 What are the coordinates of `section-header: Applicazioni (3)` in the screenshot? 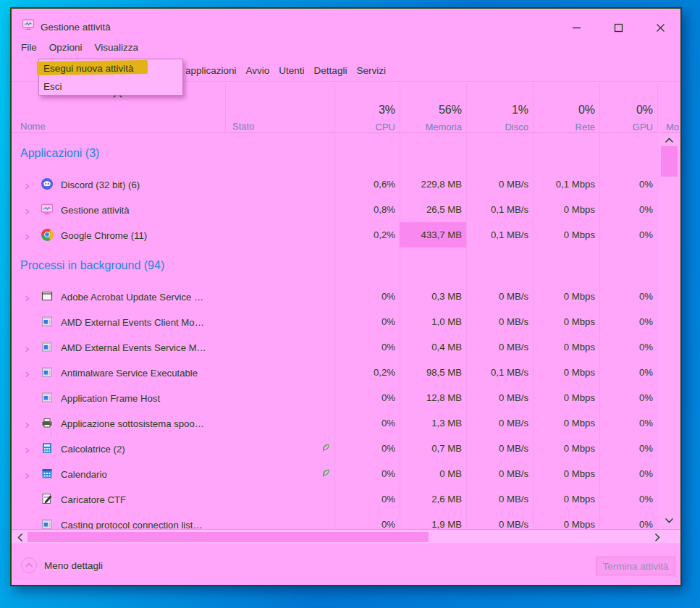 It's located at (334, 153).